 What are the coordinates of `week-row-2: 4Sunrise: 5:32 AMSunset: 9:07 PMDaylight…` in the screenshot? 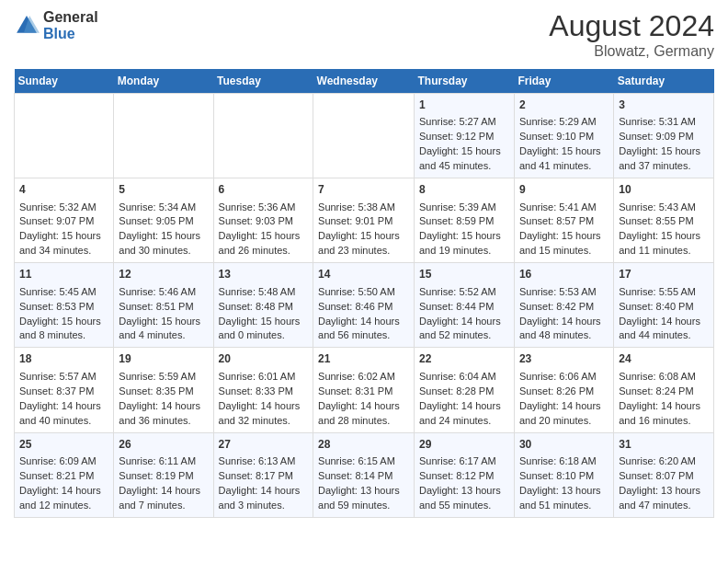 It's located at (364, 221).